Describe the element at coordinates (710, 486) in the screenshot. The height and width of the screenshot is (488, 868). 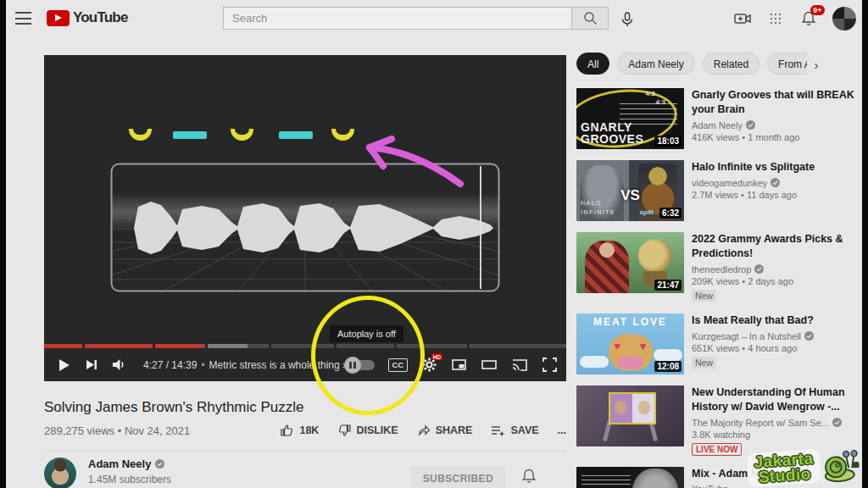
I see `channel-name: YouTube` at that location.